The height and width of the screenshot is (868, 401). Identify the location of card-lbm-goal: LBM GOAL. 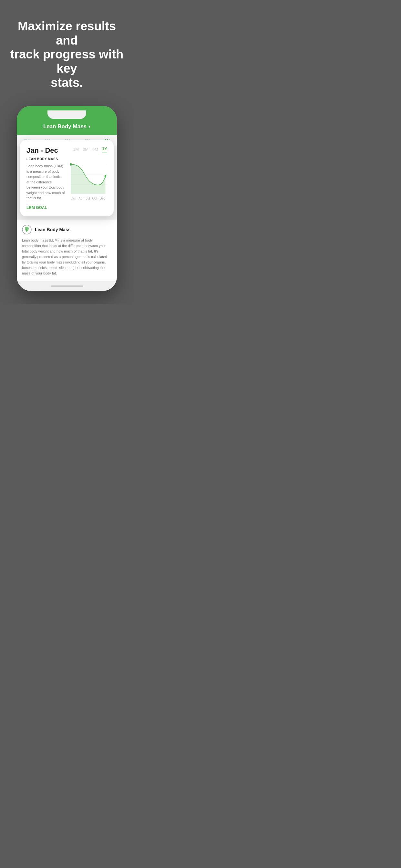
(46, 208).